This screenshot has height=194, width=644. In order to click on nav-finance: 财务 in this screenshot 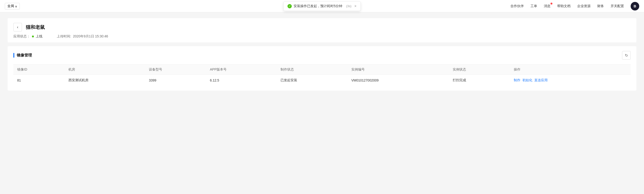, I will do `click(600, 6)`.